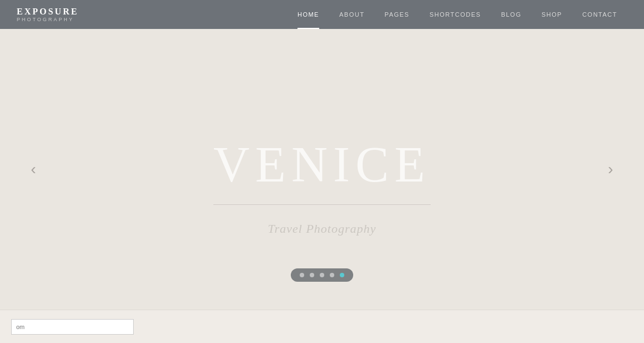  I want to click on slider-prev-button: ‹, so click(33, 169).